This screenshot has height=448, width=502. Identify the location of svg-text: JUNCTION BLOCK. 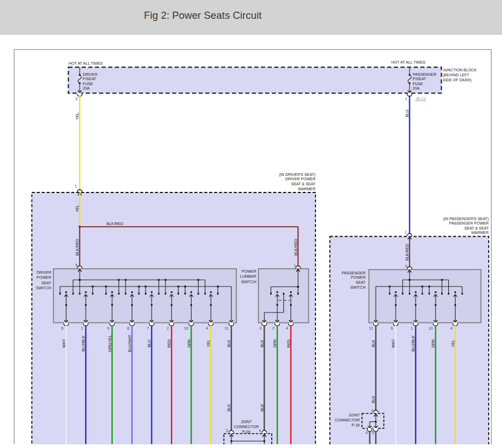
(459, 70).